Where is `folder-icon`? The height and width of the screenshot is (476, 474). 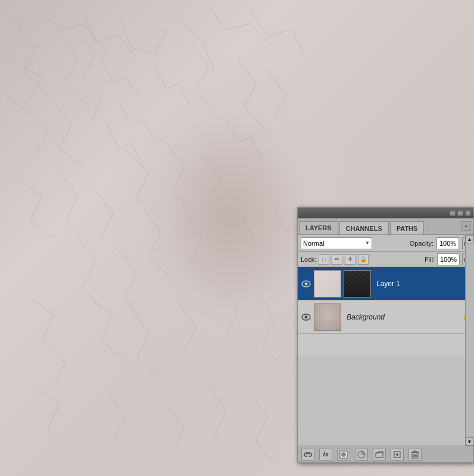
folder-icon is located at coordinates (379, 455).